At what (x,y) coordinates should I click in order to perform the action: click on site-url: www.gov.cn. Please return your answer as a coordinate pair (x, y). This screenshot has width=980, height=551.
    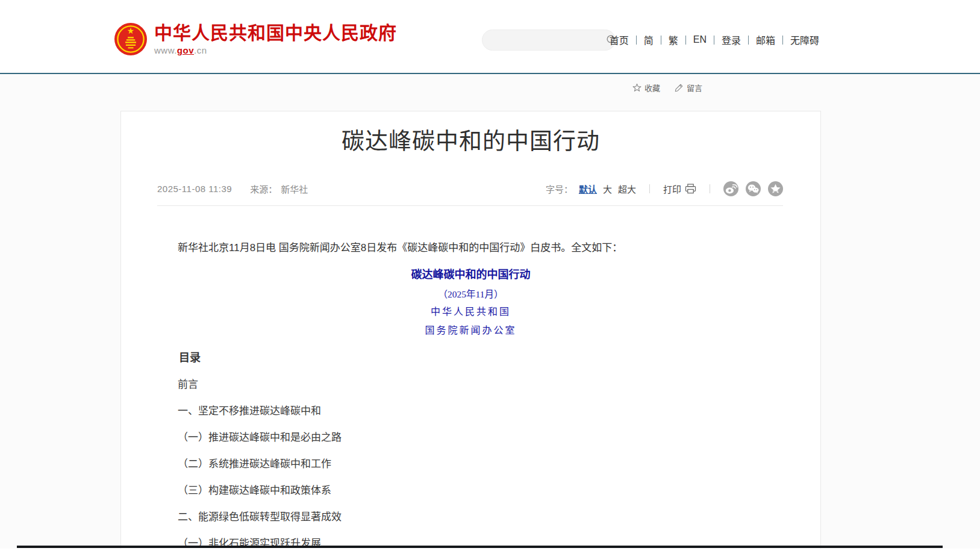
    Looking at the image, I should click on (276, 51).